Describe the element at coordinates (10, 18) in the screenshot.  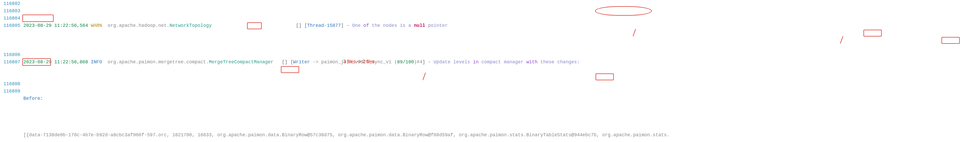
I see `line-number: 116804` at that location.